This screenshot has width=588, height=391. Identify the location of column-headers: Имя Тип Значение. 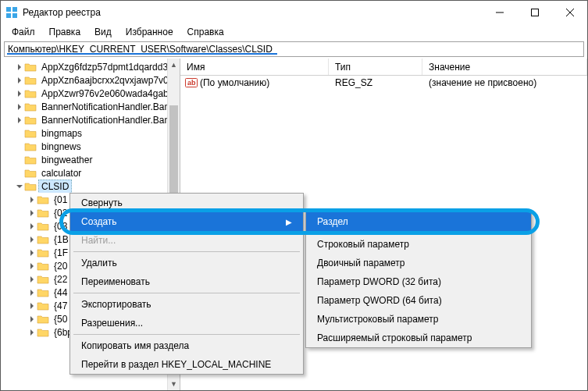
(384, 67).